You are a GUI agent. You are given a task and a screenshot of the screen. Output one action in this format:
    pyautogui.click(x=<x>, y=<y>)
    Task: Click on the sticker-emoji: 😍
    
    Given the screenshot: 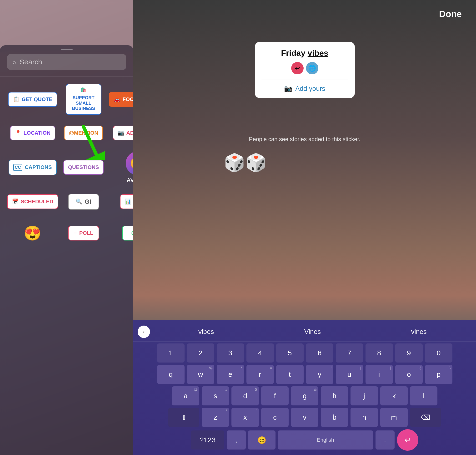 What is the action you would take?
    pyautogui.click(x=32, y=233)
    